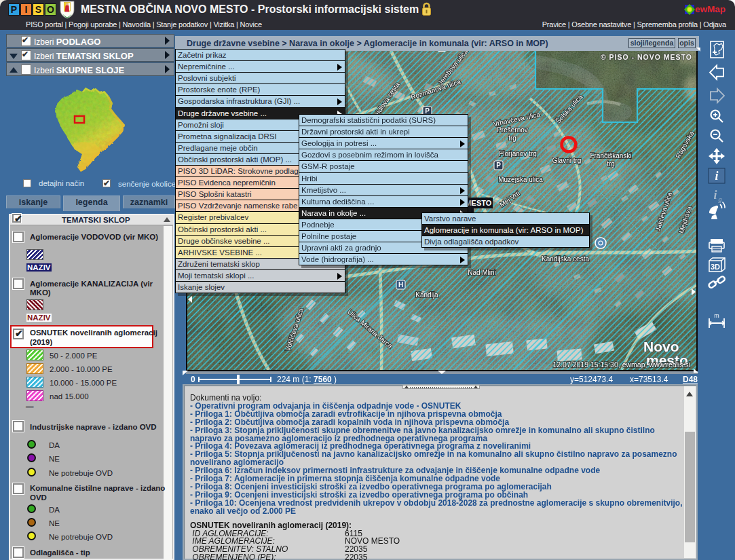 The width and height of the screenshot is (735, 560). I want to click on svg-text:12.07.2019 15:15:30, ewmap, ww: 12.07.2019 15:15:30, ewmap, www.realis.s…, so click(622, 365).